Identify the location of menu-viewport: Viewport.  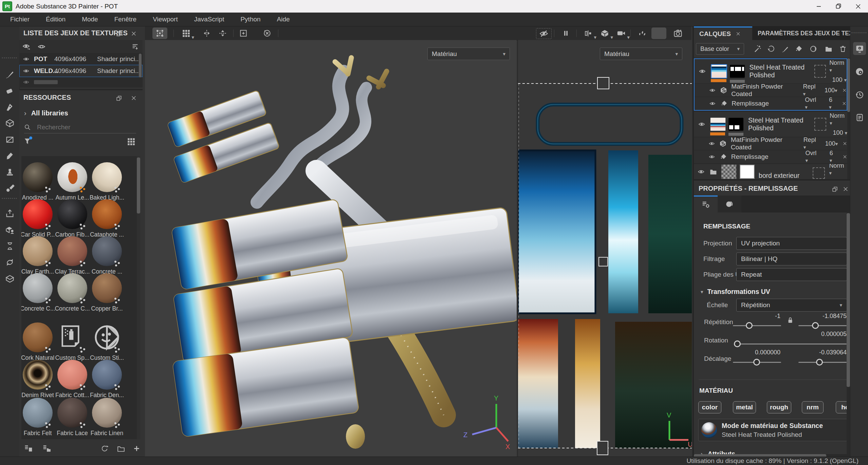
(165, 19).